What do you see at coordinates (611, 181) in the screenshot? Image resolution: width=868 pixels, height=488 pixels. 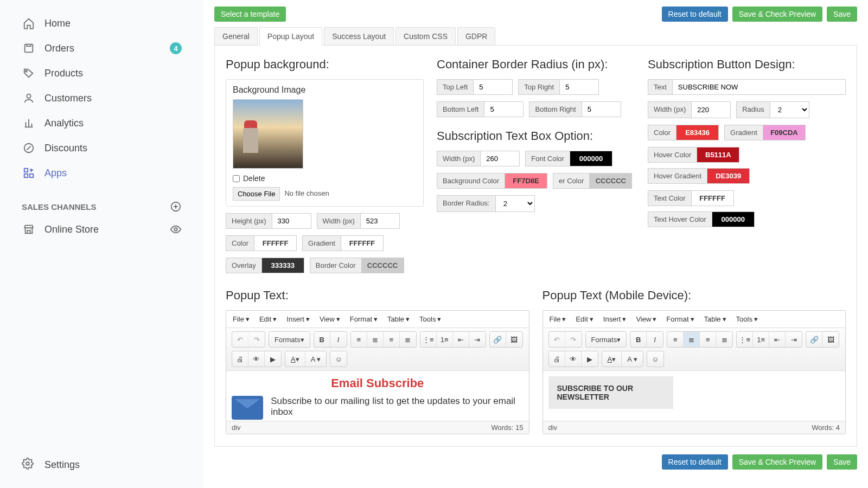 I see `tb-bordercolor-swatch: CCCCCC` at bounding box center [611, 181].